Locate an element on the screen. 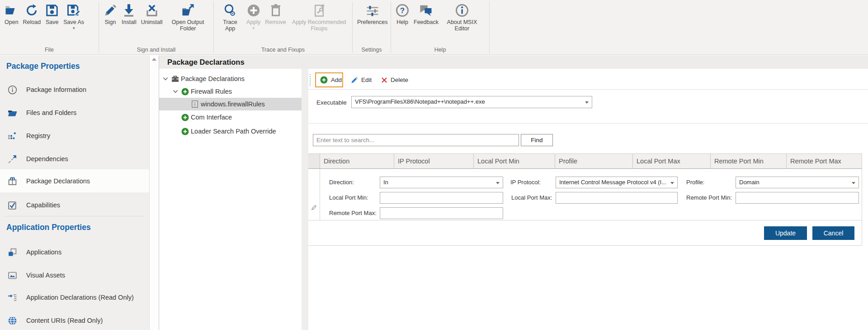  sidebar-item-label: Registry is located at coordinates (38, 136).